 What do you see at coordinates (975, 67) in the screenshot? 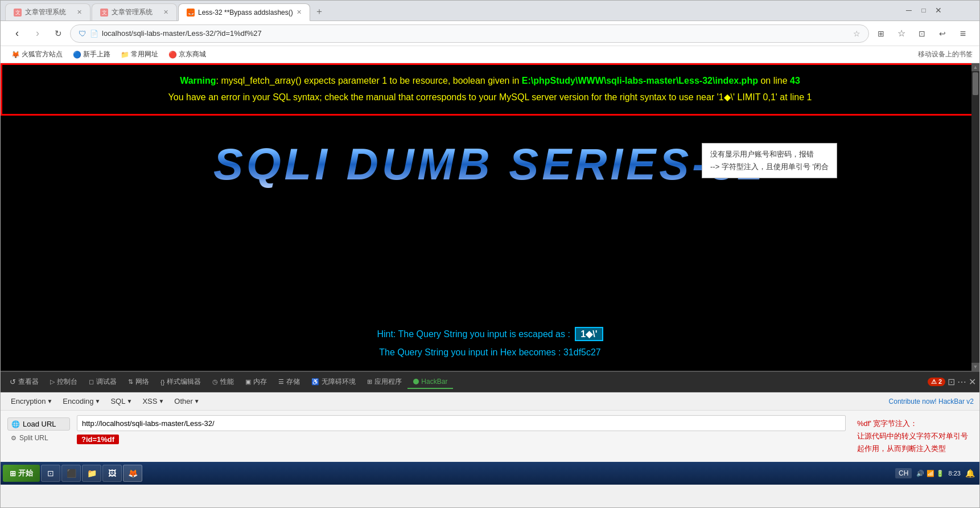
I see `scroll-up: ▲` at bounding box center [975, 67].